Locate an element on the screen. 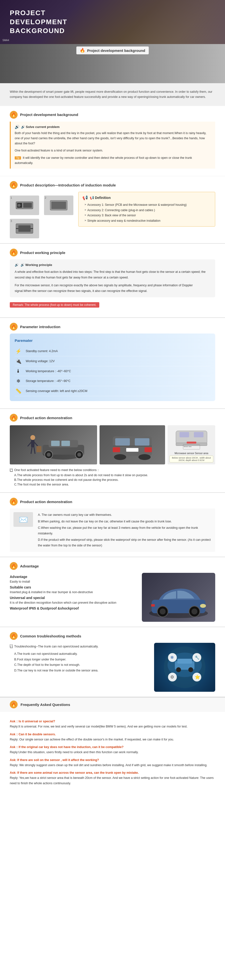 The width and height of the screenshot is (225, 980). advantage-text: Advantage Easily to install Suitable car… is located at coordinates (73, 592).